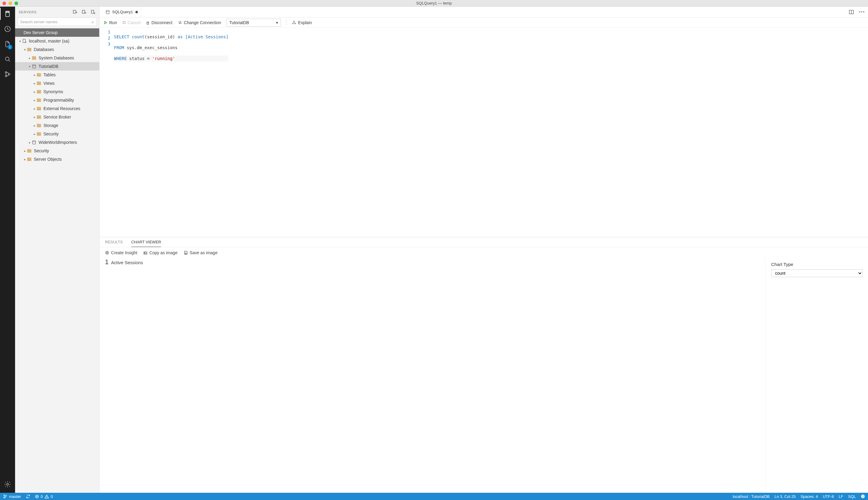  Describe the element at coordinates (146, 243) in the screenshot. I see `tab-chart-viewer: CHART VIEWER` at that location.